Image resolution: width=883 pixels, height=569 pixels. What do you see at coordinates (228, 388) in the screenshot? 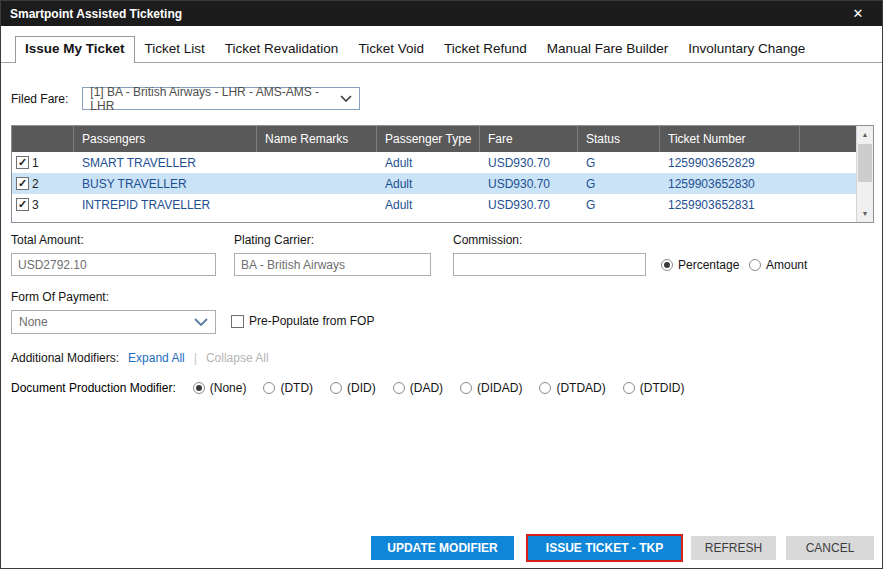
I see `doc-modifier-label: (None)` at bounding box center [228, 388].